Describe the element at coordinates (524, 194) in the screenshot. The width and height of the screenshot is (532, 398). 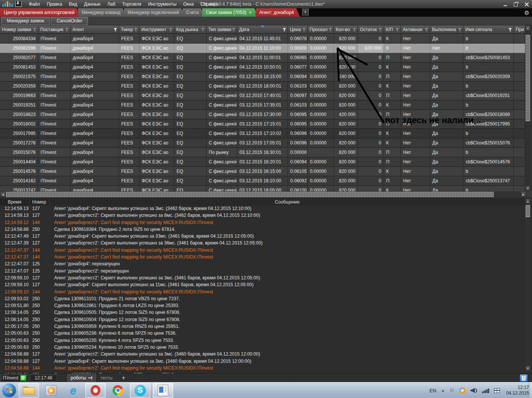
I see `scroll-right-icon: ▶` at that location.